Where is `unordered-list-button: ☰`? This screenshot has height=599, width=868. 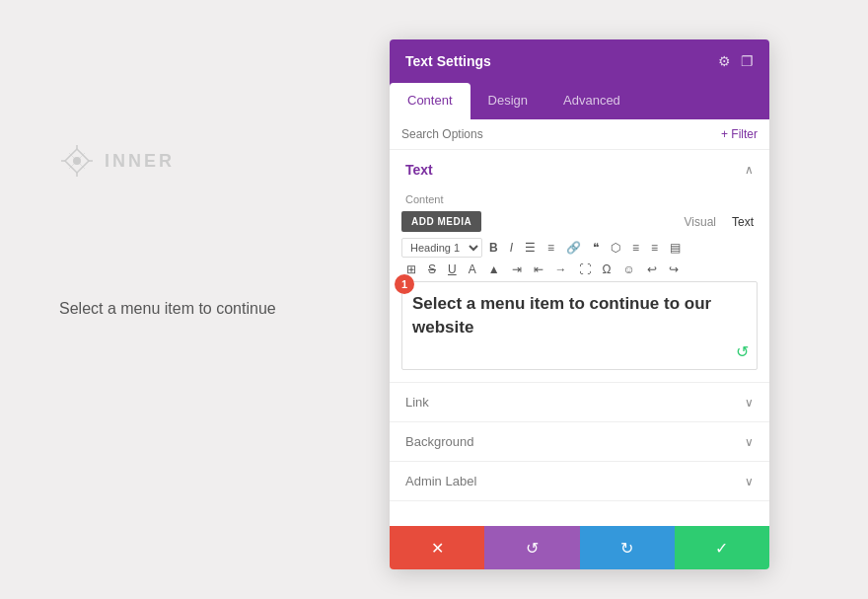
unordered-list-button: ☰ is located at coordinates (531, 248).